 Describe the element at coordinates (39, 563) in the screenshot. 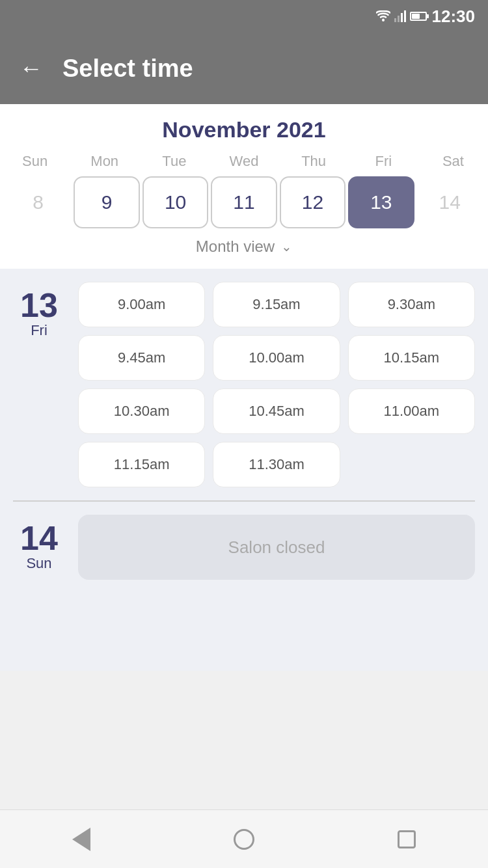

I see `day-name-14: Sun` at that location.